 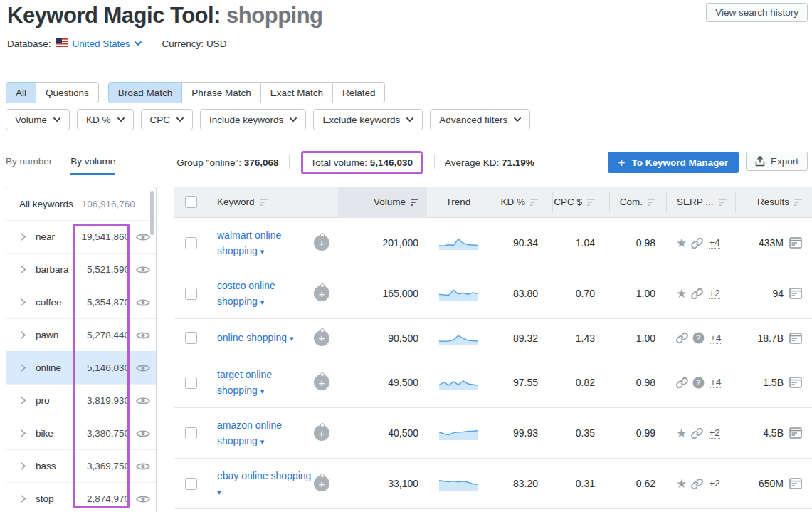 I want to click on tab-by-number: By number, so click(x=28, y=162).